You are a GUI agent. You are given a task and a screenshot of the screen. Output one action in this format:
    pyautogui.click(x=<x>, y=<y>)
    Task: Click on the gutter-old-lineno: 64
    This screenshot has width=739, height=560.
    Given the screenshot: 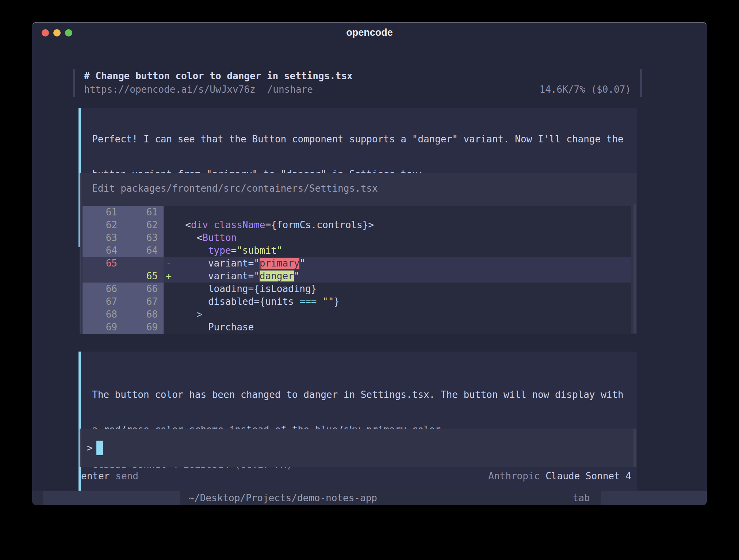 What is the action you would take?
    pyautogui.click(x=103, y=250)
    